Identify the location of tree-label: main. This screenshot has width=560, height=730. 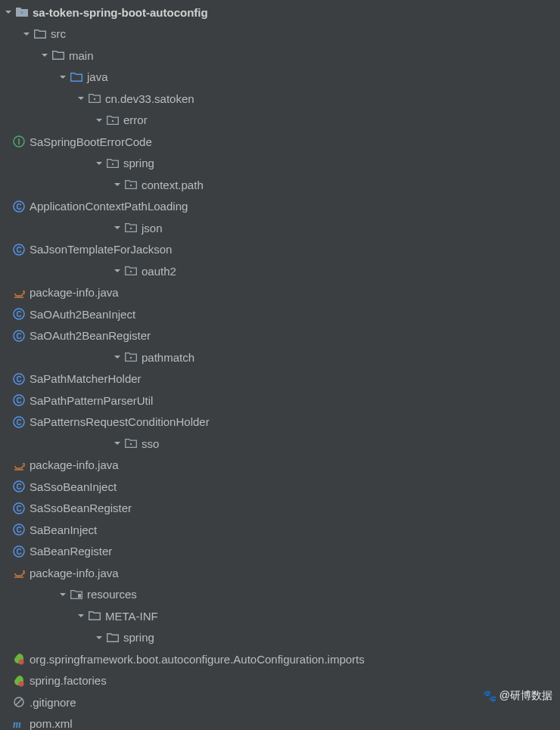
(82, 56).